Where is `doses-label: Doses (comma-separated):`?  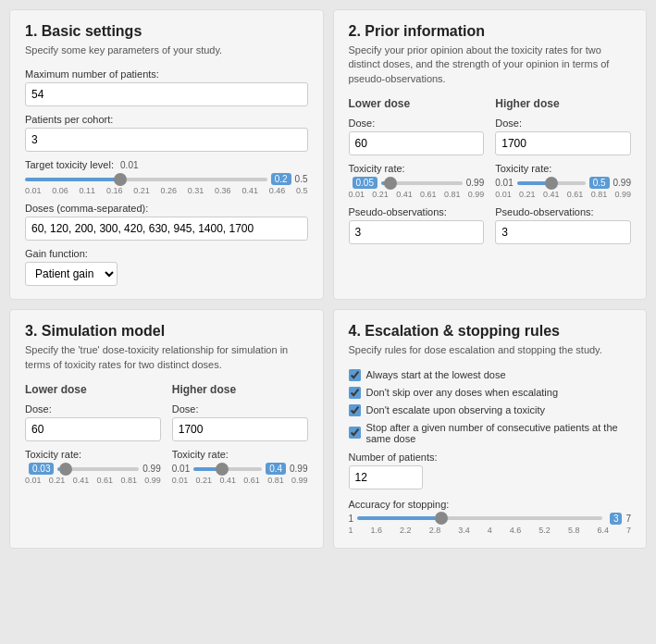
doses-label: Doses (comma-separated): is located at coordinates (167, 208).